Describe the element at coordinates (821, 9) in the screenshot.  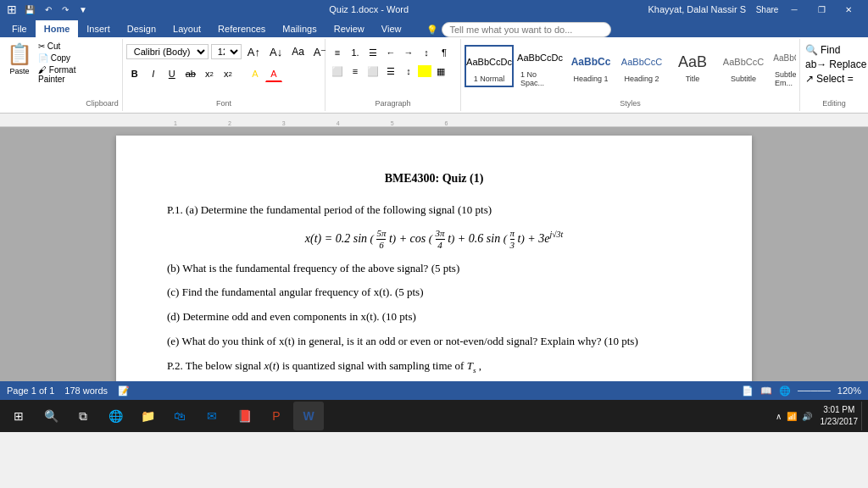
I see `restore-button: ❐` at that location.